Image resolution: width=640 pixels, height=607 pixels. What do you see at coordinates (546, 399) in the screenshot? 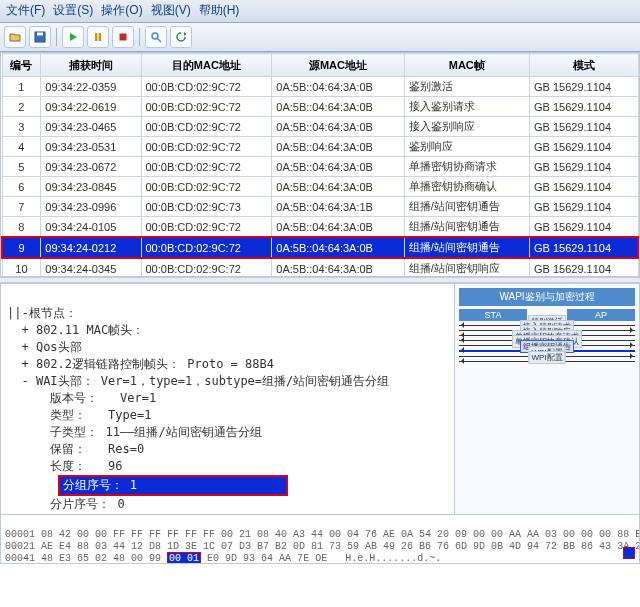
I see `wapi-diagram: WAPI鉴别与加密过程 STA AP 鉴别激活接入鉴别请求接入鉴别响应单播密钥协…` at bounding box center [546, 399].